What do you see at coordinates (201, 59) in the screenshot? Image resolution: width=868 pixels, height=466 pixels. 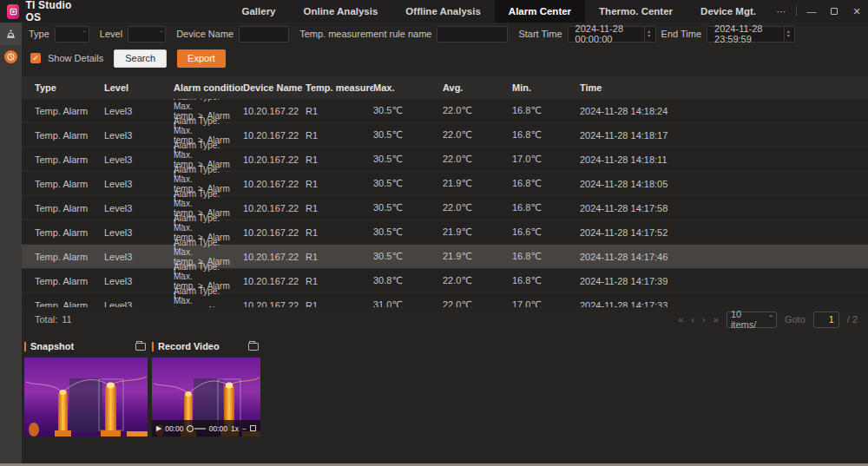 I see `export-button: Export` at bounding box center [201, 59].